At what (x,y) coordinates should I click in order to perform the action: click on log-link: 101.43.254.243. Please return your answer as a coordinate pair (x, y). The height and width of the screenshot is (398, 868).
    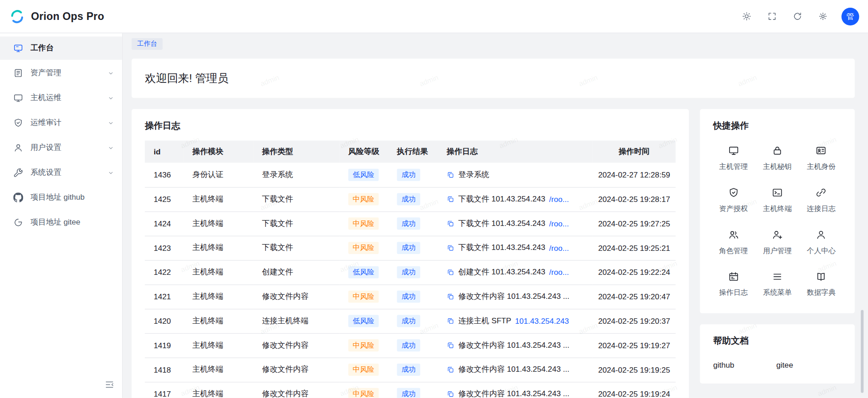
    Looking at the image, I should click on (542, 321).